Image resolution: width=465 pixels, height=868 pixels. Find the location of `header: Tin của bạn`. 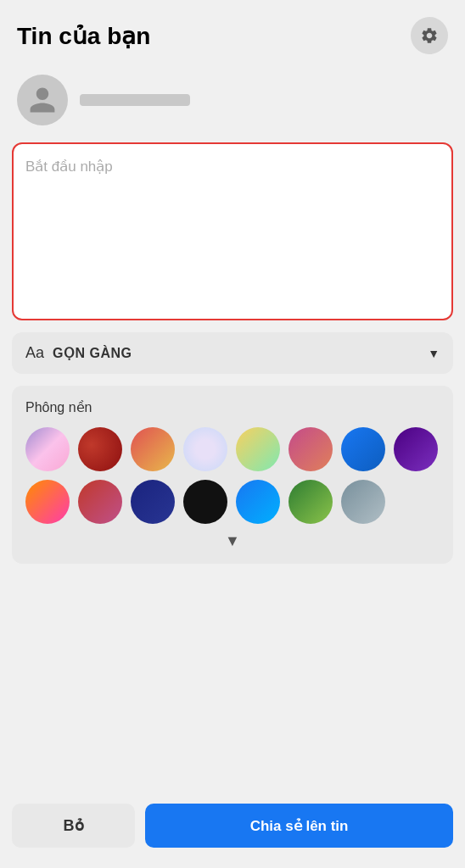

header: Tin của bạn is located at coordinates (232, 31).